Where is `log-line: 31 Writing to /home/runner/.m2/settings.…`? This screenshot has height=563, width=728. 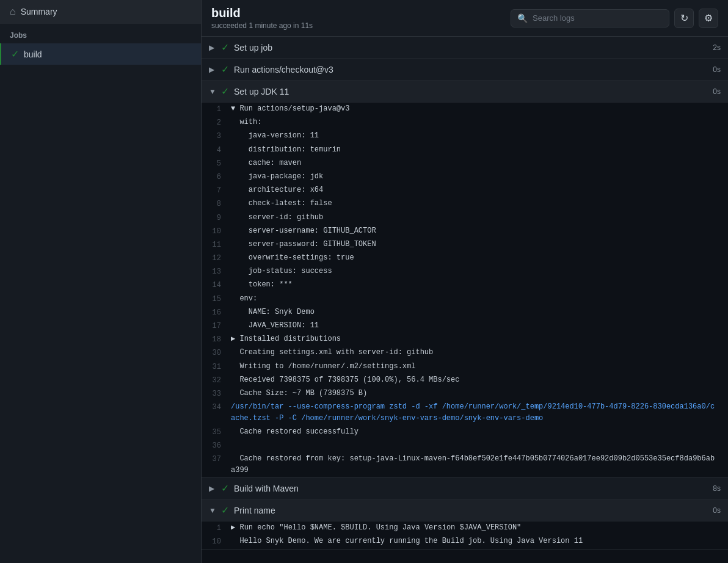
log-line: 31 Writing to /home/runner/.m2/settings.… is located at coordinates (465, 367).